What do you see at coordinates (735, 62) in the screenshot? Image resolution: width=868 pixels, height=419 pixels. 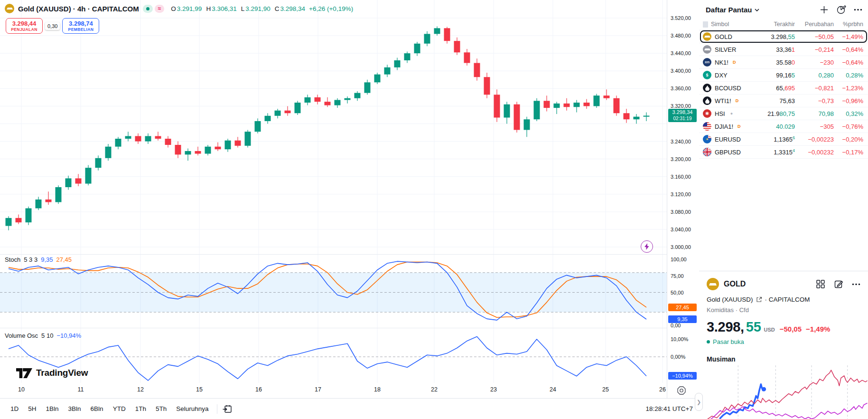 I see `delayed-badge: D` at bounding box center [735, 62].